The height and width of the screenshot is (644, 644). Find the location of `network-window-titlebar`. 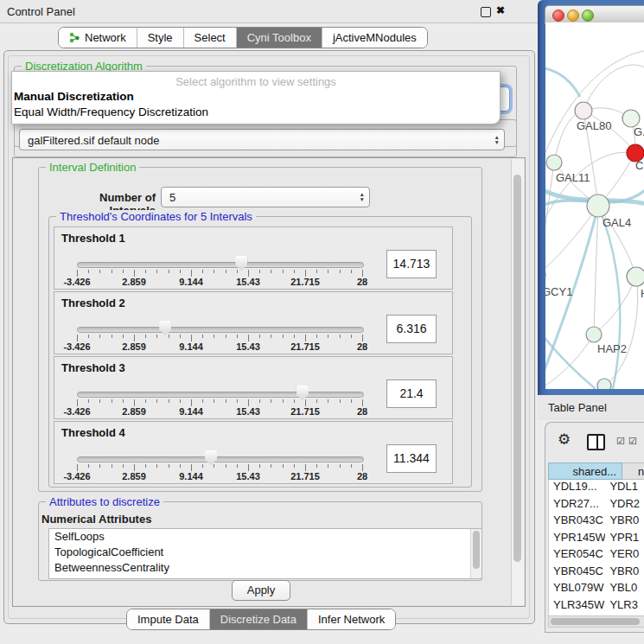

network-window-titlebar is located at coordinates (595, 15).